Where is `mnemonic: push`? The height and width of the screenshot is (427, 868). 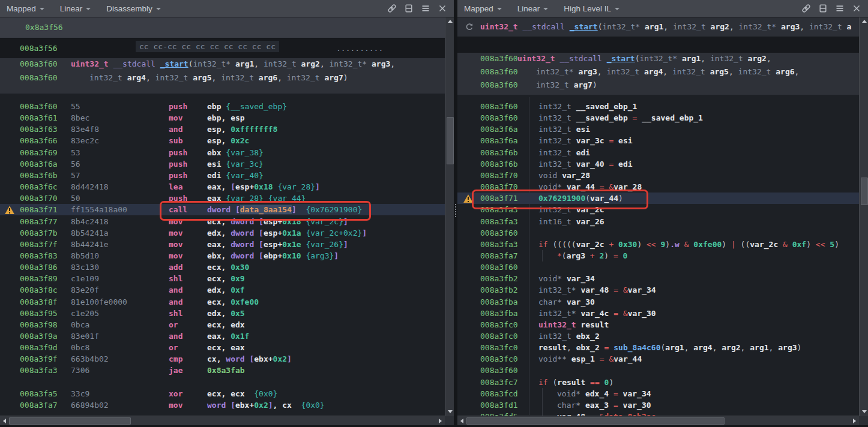
mnemonic: push is located at coordinates (178, 107).